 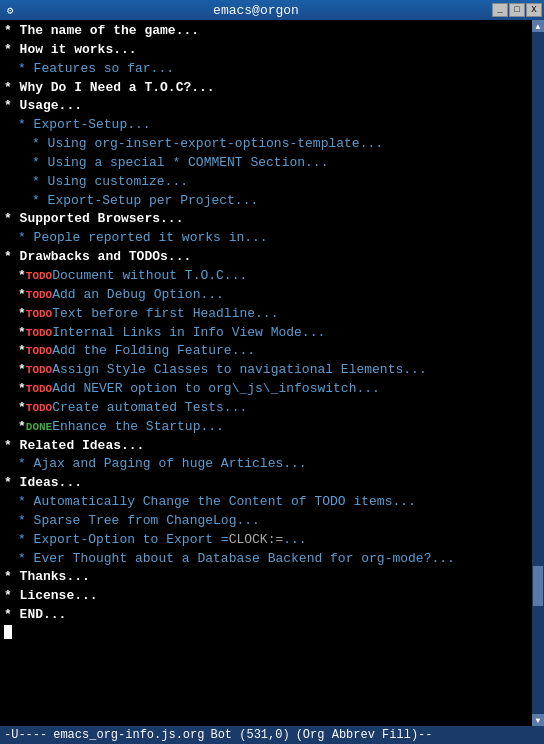 I want to click on link-text: * Using customize..., so click(x=110, y=182).